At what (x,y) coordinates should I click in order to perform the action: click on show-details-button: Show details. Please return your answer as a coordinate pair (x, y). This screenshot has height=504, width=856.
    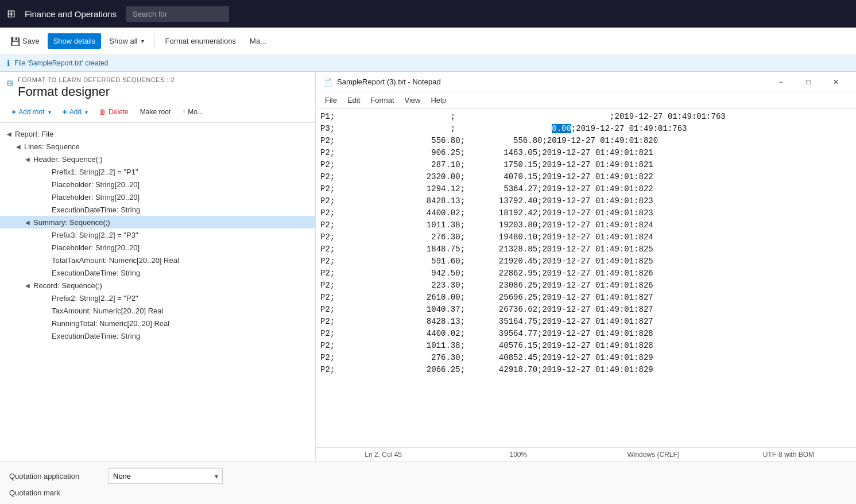
    Looking at the image, I should click on (75, 41).